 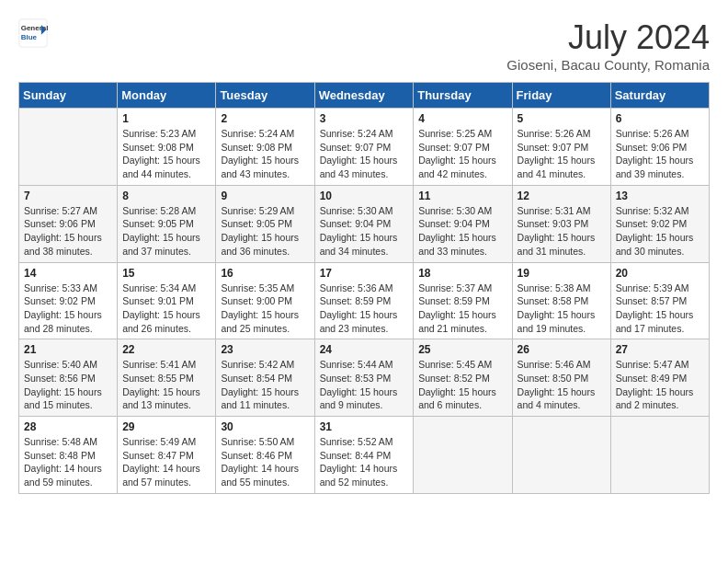 I want to click on day-info: Sunrise: 5:31 AM Sunset: 9:03 PM Dayligh…, so click(x=562, y=232).